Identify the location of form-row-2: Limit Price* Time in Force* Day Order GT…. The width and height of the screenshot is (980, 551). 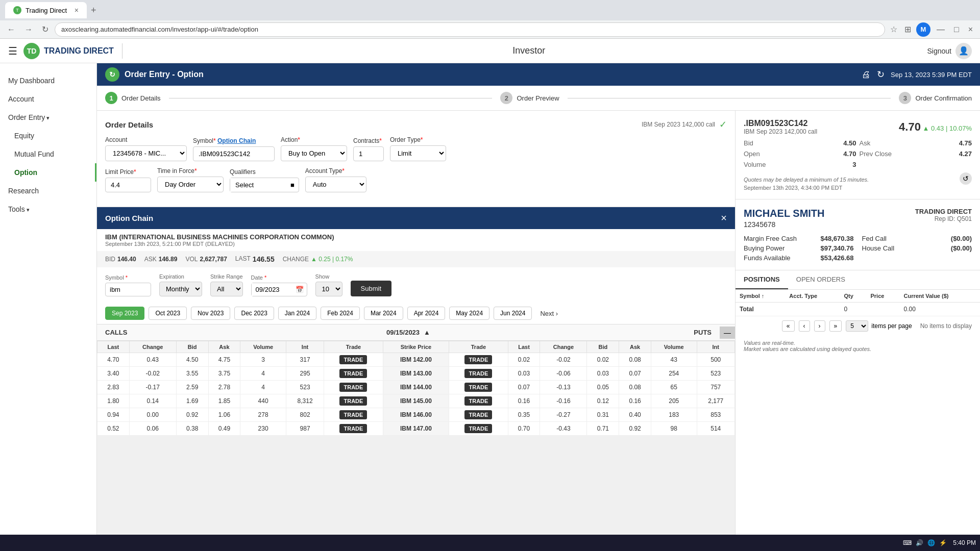
(416, 180).